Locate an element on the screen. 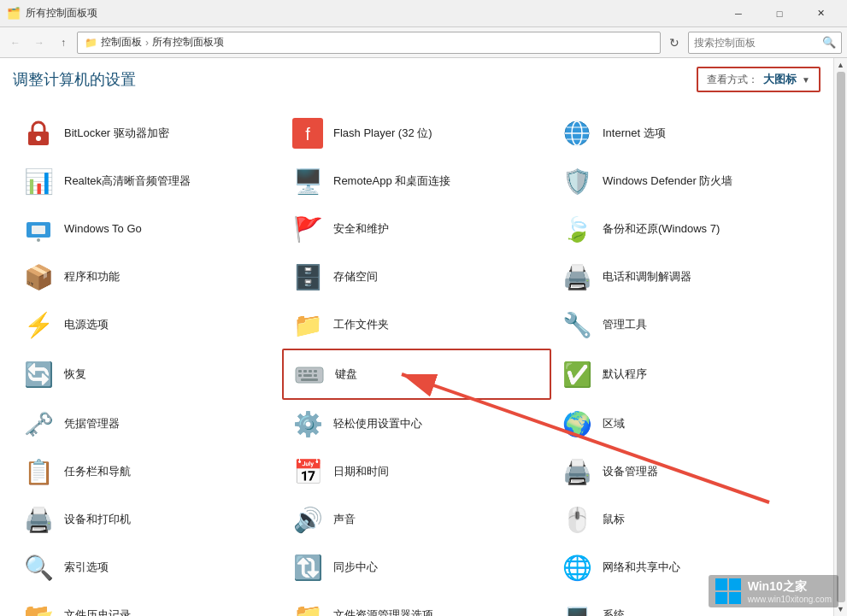  item-label: Flash Player (32 位) is located at coordinates (383, 133).